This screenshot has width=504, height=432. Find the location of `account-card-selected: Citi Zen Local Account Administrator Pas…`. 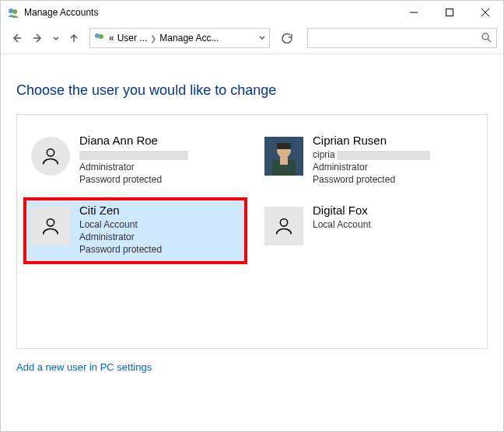

account-card-selected: Citi Zen Local Account Administrator Pas… is located at coordinates (135, 231).